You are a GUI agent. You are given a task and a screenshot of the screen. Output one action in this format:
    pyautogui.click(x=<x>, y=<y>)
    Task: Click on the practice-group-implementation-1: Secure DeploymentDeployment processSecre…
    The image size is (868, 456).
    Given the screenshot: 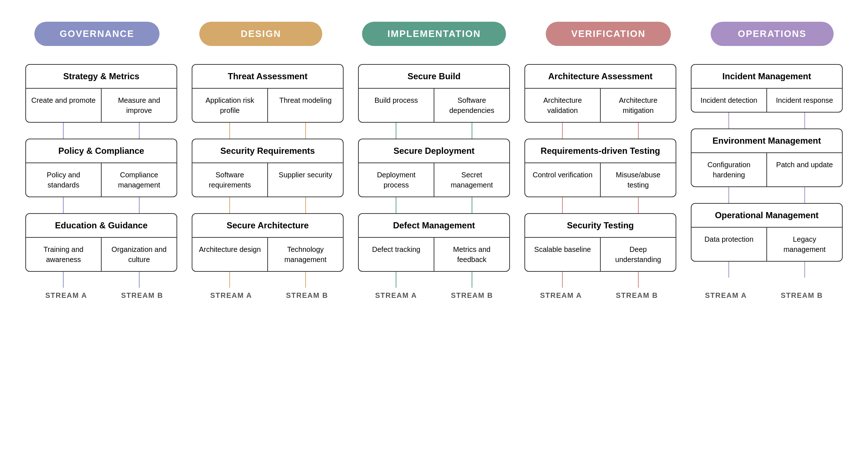 What is the action you would take?
    pyautogui.click(x=434, y=176)
    